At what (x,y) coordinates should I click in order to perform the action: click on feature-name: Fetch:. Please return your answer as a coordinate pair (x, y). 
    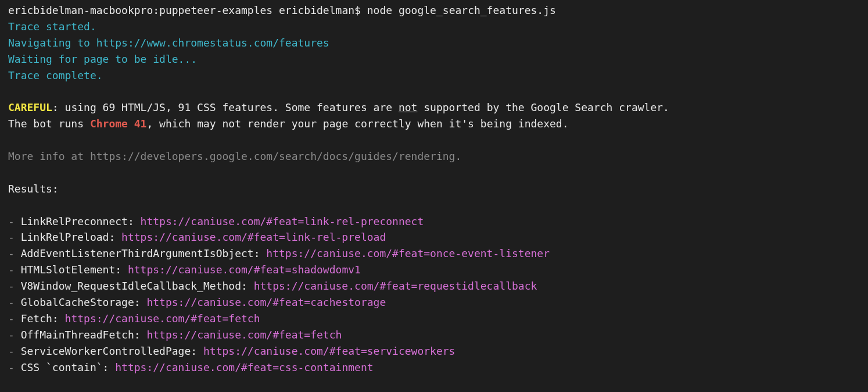
    Looking at the image, I should click on (43, 319).